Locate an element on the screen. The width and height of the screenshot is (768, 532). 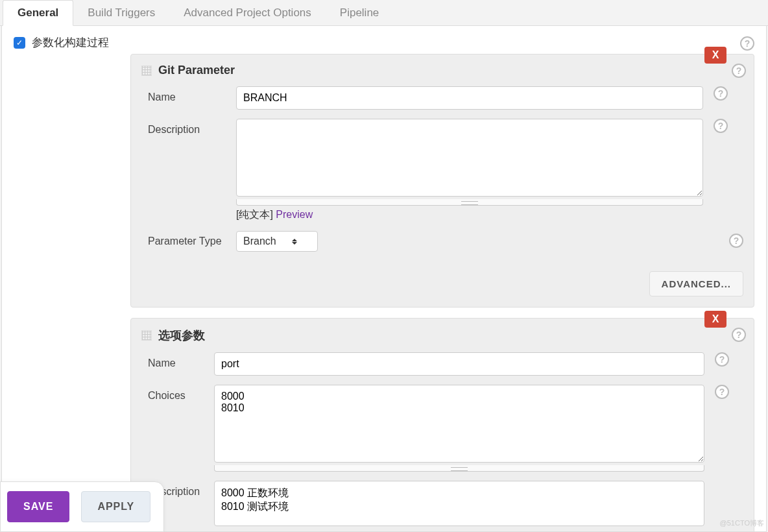
parameter-type-value: Branch is located at coordinates (259, 241).